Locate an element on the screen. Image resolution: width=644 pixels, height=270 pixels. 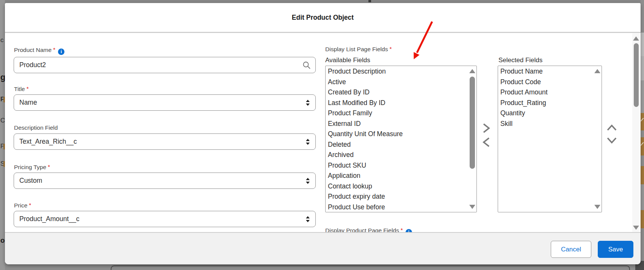
selected-fields-listbox: Product NameProduct CodeProduct AmountPr… is located at coordinates (550, 139).